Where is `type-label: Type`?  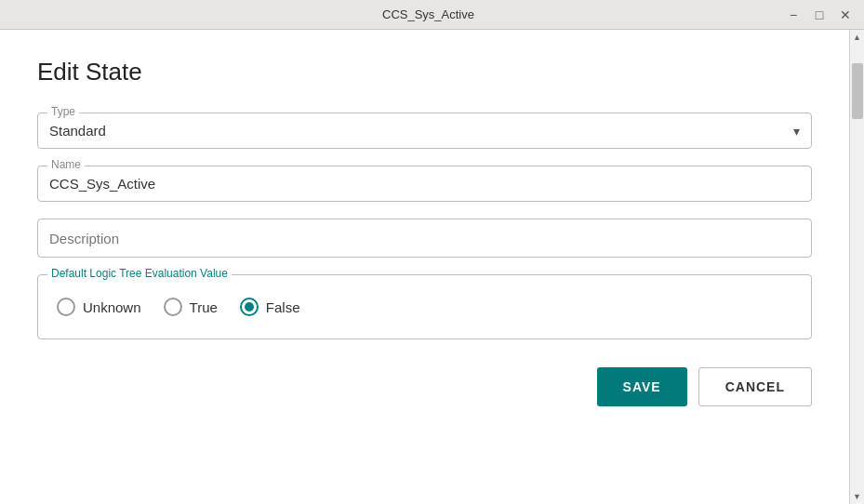 type-label: Type is located at coordinates (63, 112).